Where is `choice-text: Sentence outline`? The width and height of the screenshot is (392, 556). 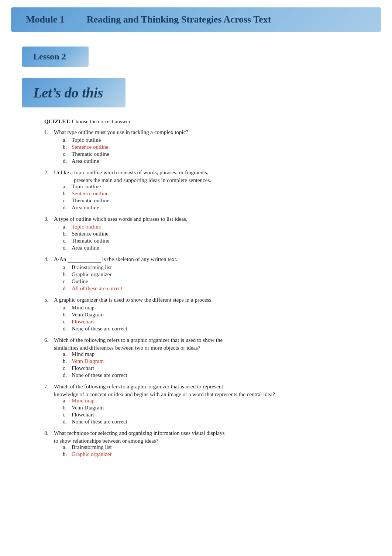
choice-text: Sentence outline is located at coordinates (90, 234).